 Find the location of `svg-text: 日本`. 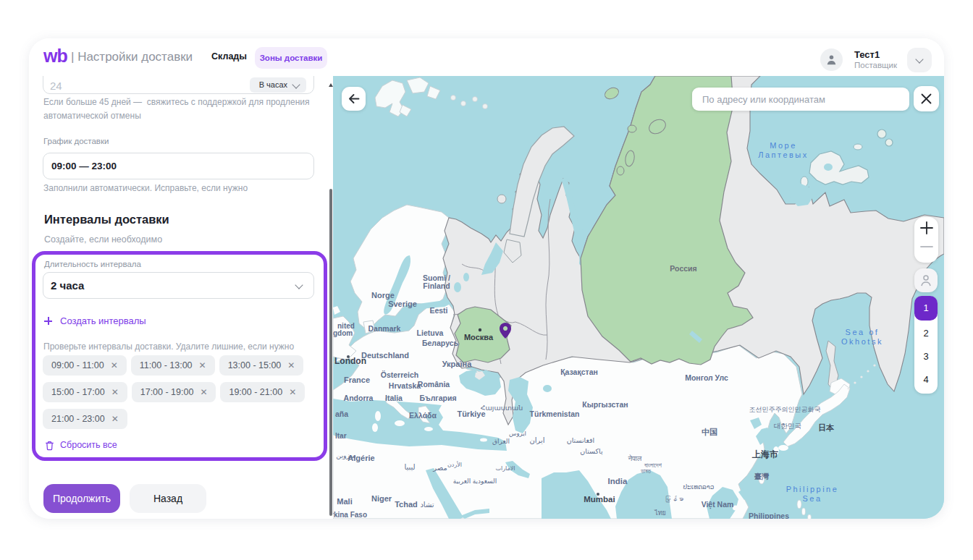

svg-text: 日本 is located at coordinates (827, 428).